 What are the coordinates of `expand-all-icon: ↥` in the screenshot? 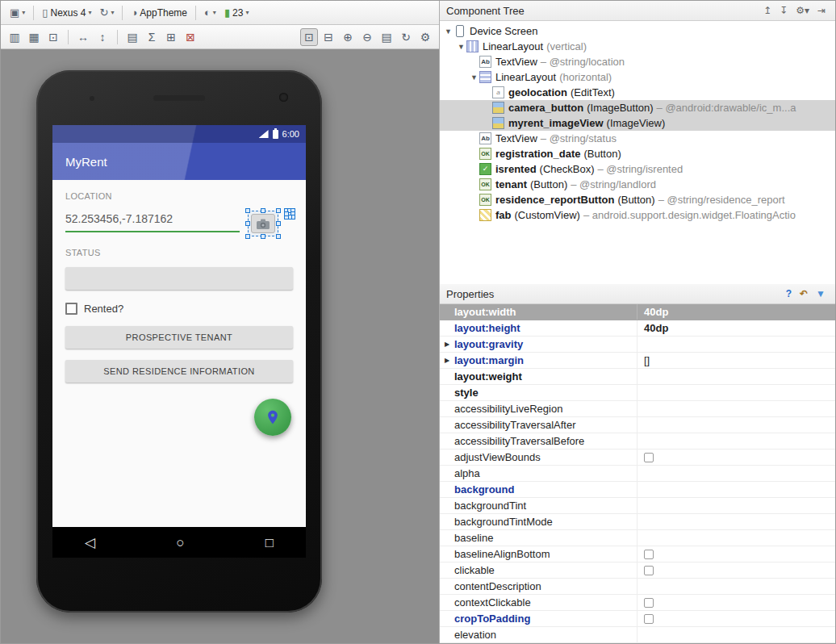 It's located at (767, 10).